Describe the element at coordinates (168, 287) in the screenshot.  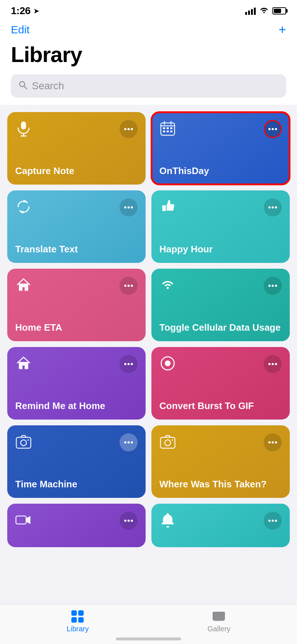
I see `wifi-icon-cellular` at that location.